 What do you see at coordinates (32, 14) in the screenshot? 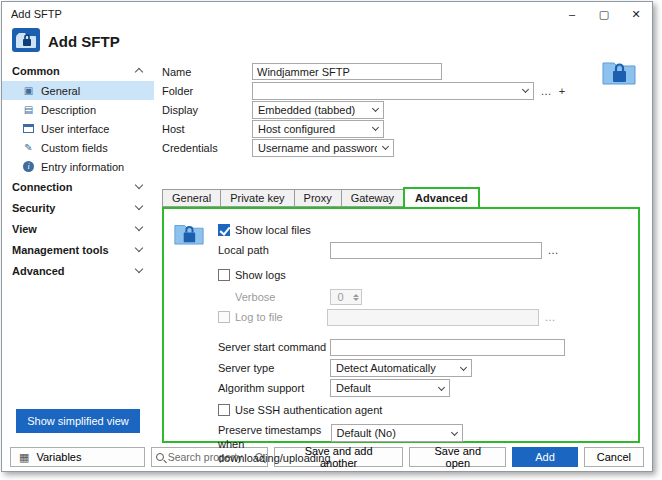
I see `window-title: Add SFTP` at bounding box center [32, 14].